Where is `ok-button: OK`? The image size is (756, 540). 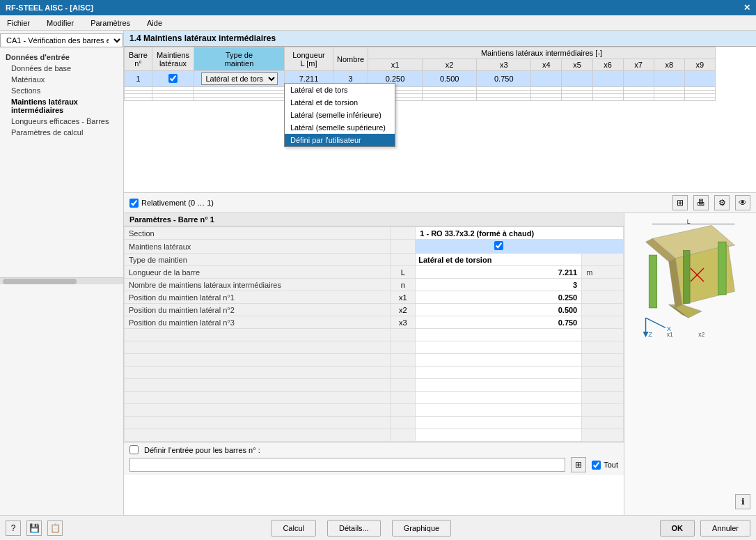 ok-button: OK is located at coordinates (678, 528).